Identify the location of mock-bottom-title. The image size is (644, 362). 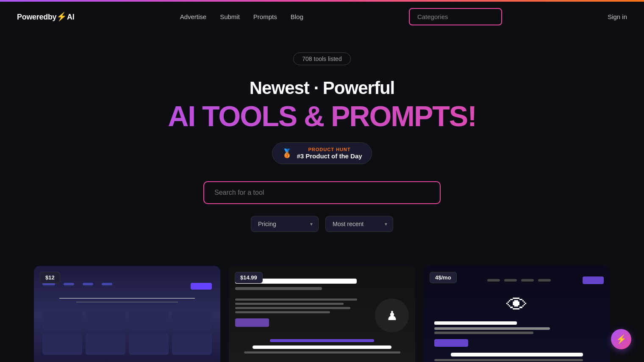
(322, 347).